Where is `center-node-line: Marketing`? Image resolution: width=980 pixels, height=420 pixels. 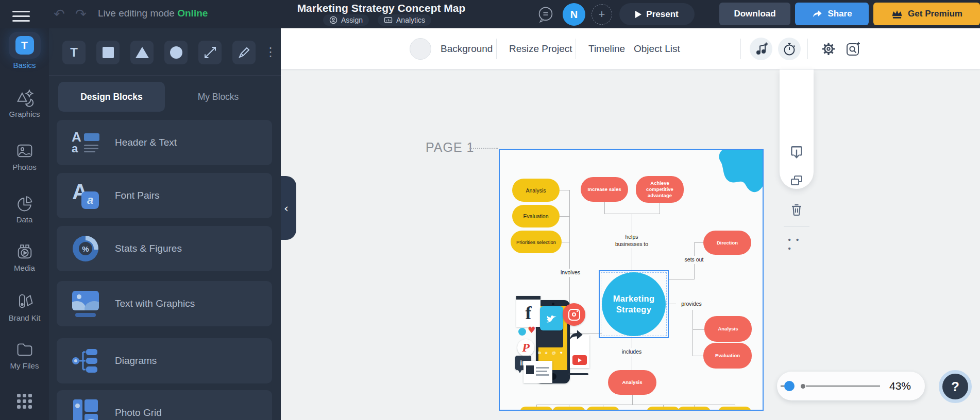
center-node-line: Marketing is located at coordinates (634, 299).